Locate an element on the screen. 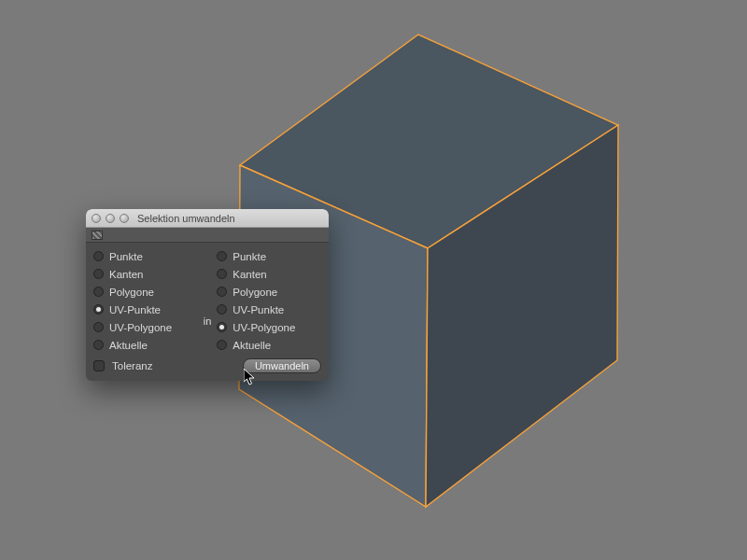 The width and height of the screenshot is (747, 560). dialog-footer: Toleranz Umwandeln is located at coordinates (207, 366).